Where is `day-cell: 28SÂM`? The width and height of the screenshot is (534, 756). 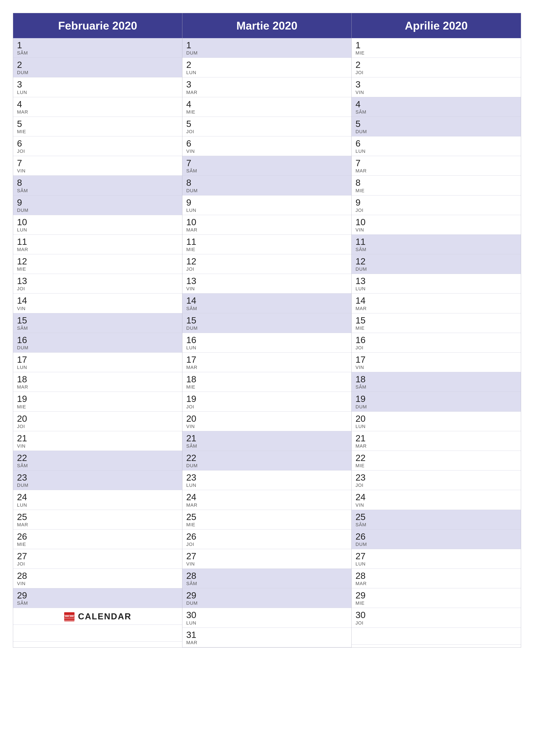
day-cell: 28SÂM is located at coordinates (267, 579).